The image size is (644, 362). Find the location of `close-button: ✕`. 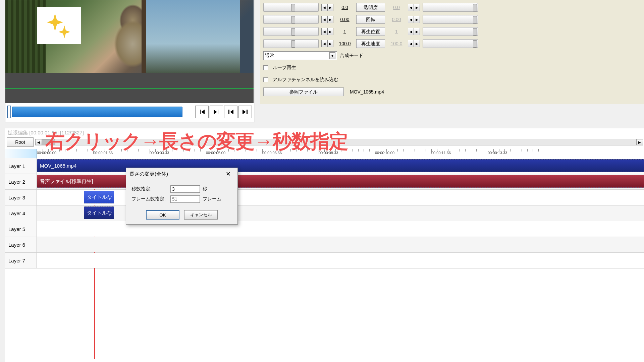

close-button: ✕ is located at coordinates (228, 174).